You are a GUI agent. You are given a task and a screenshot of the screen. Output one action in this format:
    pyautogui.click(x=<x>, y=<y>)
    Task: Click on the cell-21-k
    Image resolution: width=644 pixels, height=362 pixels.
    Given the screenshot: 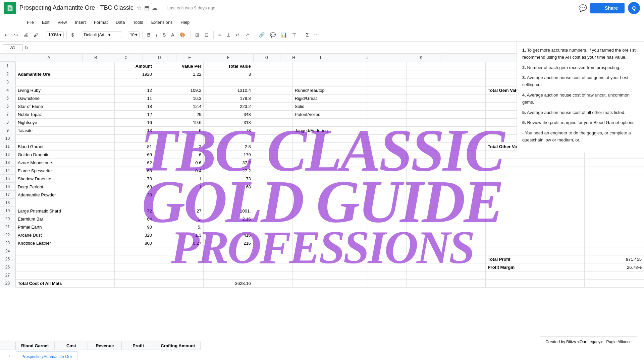 What is the action you would take?
    pyautogui.click(x=614, y=227)
    